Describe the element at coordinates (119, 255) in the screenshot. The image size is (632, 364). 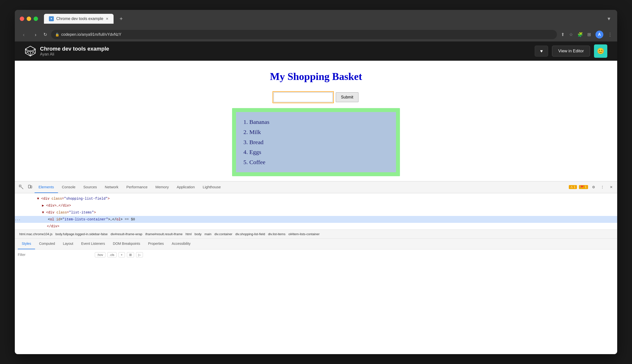
I see `filter-tags: :hov .cls + ⊞ ▷` at that location.